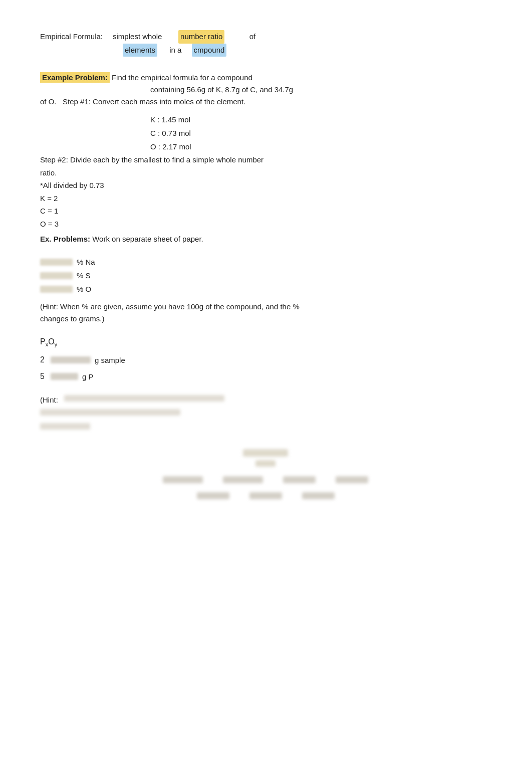 This screenshot has height=780, width=532. Describe the element at coordinates (321, 146) in the screenshot. I see `o-mol: O : 2.17 mol` at that location.